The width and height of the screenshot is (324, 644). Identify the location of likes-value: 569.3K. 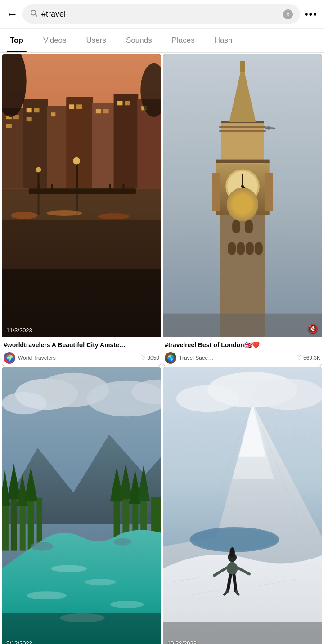
(312, 358).